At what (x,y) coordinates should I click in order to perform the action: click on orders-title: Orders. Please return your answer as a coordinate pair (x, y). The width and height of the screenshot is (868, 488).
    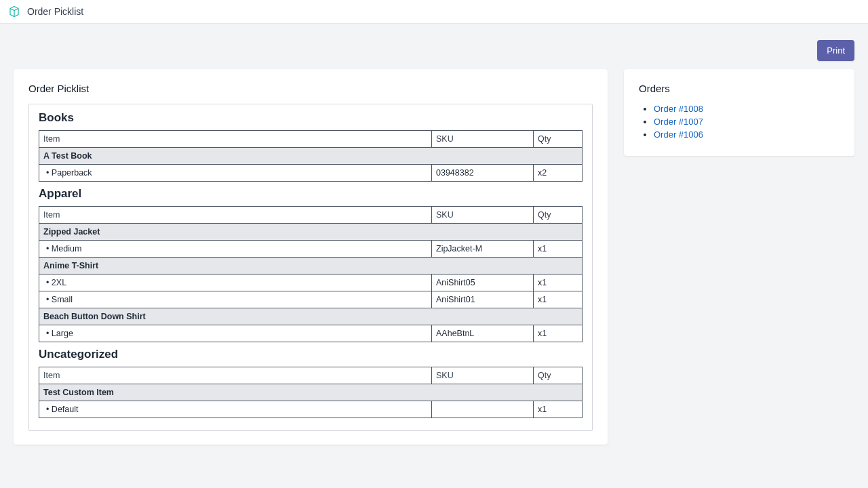
    Looking at the image, I should click on (739, 88).